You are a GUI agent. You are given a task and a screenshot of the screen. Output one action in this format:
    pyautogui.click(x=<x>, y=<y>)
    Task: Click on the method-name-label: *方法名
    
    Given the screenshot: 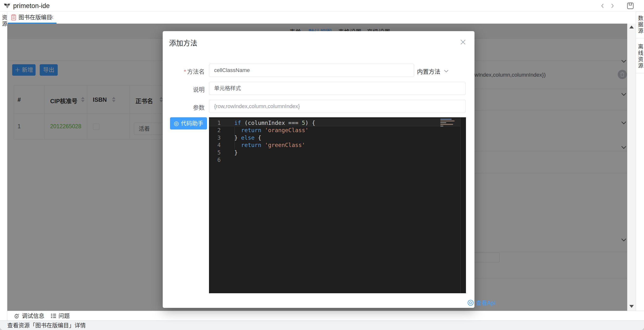 What is the action you would take?
    pyautogui.click(x=184, y=71)
    